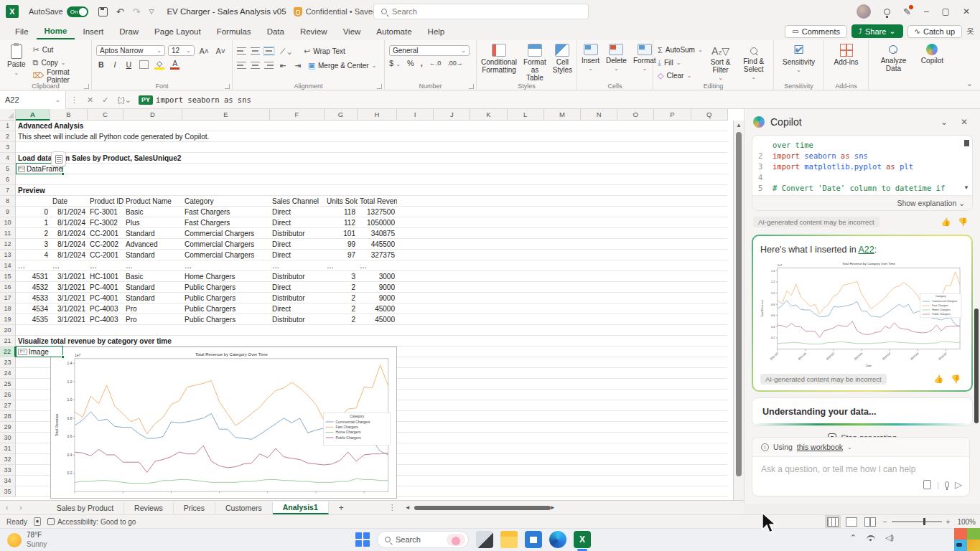  What do you see at coordinates (893, 57) in the screenshot?
I see `analyze-data-button: Analyze Data` at bounding box center [893, 57].